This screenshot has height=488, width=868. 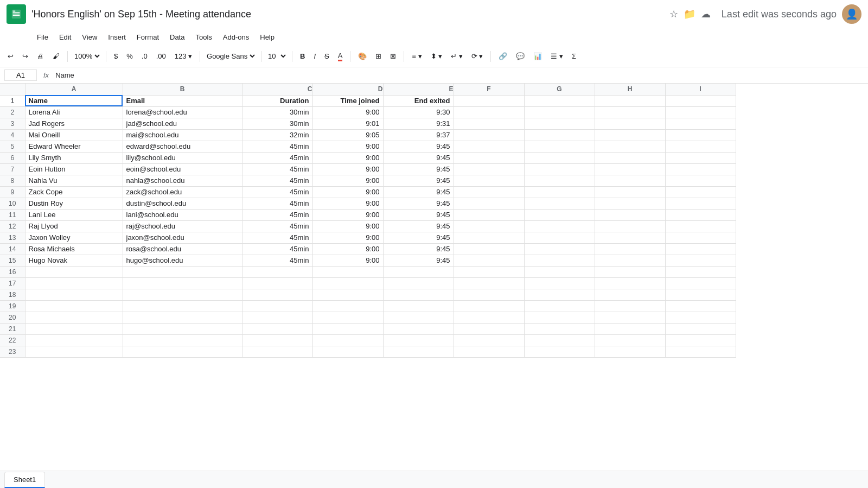 What do you see at coordinates (182, 147) in the screenshot?
I see `table-row: edward@school.edu` at bounding box center [182, 147].